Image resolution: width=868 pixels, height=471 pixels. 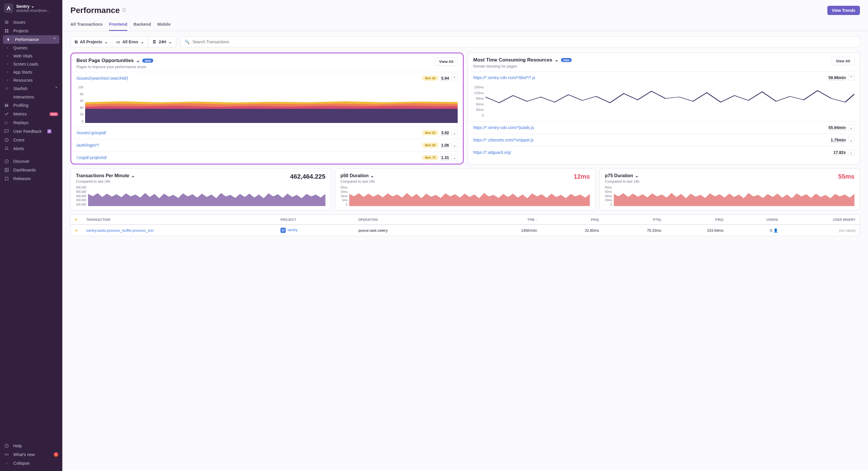 I want to click on env-filter: ▭All Envs⌄, so click(x=130, y=42).